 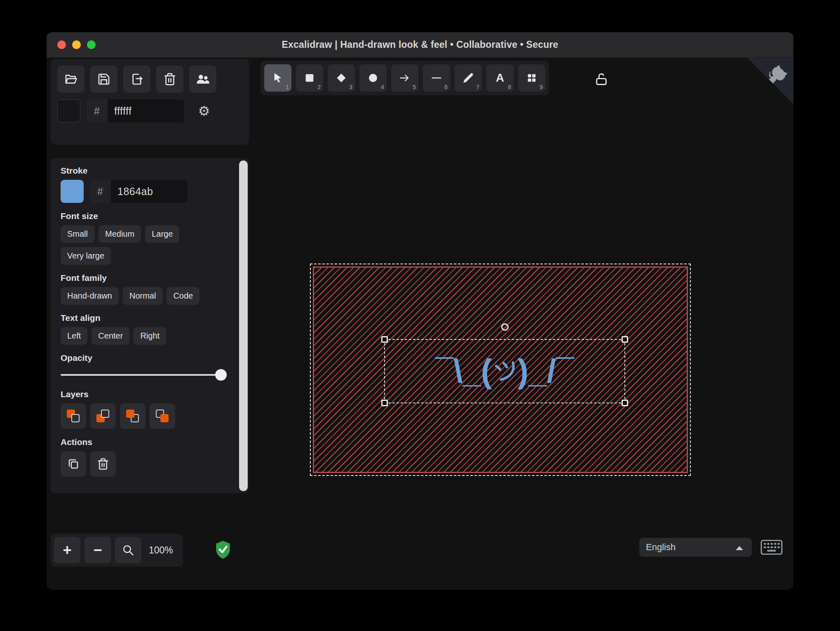 I want to click on duplicate-button, so click(x=73, y=464).